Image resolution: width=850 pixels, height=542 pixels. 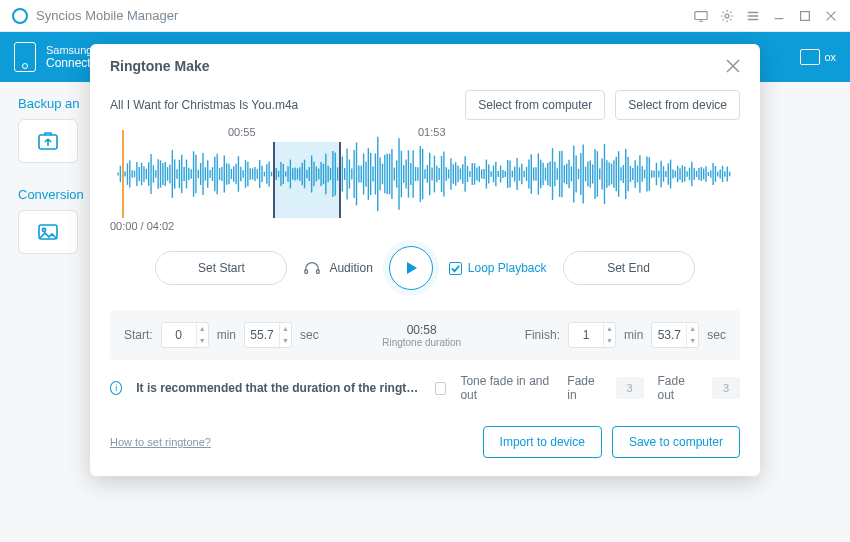 What do you see at coordinates (535, 105) in the screenshot?
I see `select-from-computer-button: Select from computer` at bounding box center [535, 105].